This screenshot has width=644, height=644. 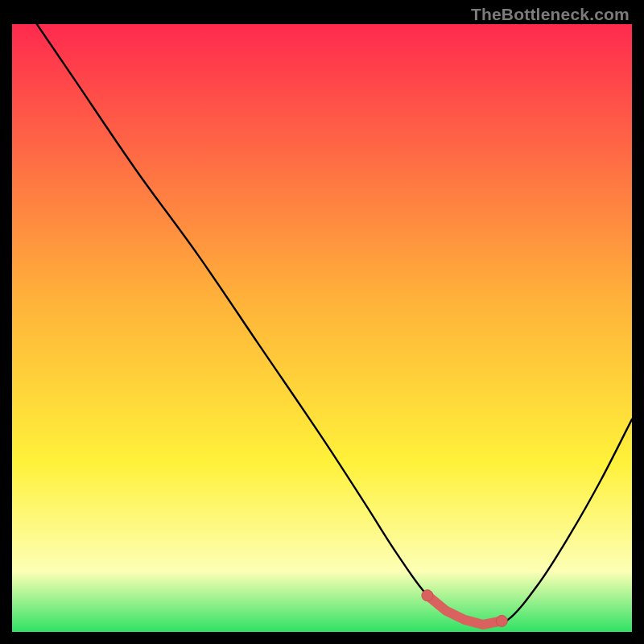 I want to click on watermark-text: TheBottleneck.com, so click(x=551, y=14).